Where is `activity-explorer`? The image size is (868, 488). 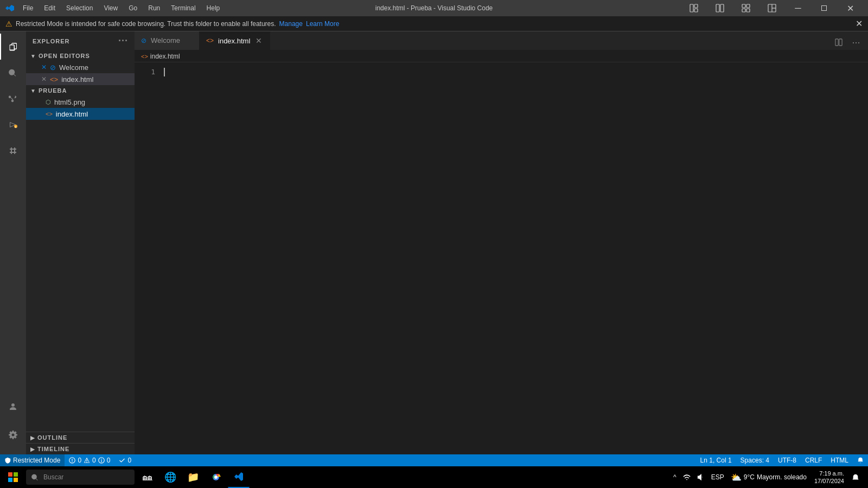
activity-explorer is located at coordinates (13, 47).